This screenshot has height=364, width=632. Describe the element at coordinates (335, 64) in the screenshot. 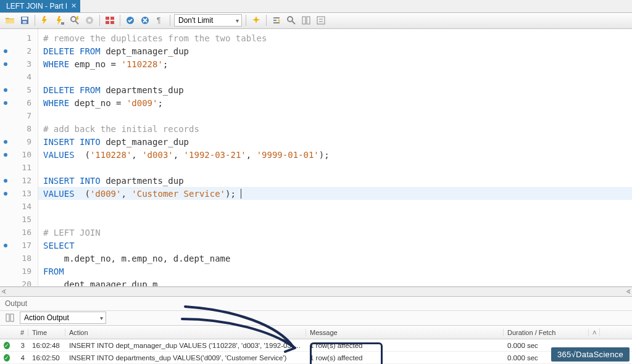

I see `code-line: WHERE emp_no = '110228';` at that location.